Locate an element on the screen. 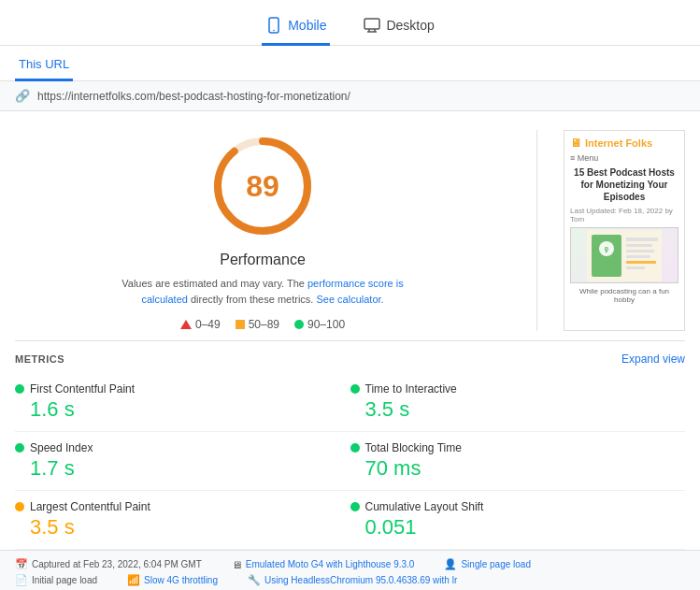 Image resolution: width=700 pixels, height=590 pixels. thumb-title: 15 Best Podcast Hosts for Monetizing You… is located at coordinates (624, 185).